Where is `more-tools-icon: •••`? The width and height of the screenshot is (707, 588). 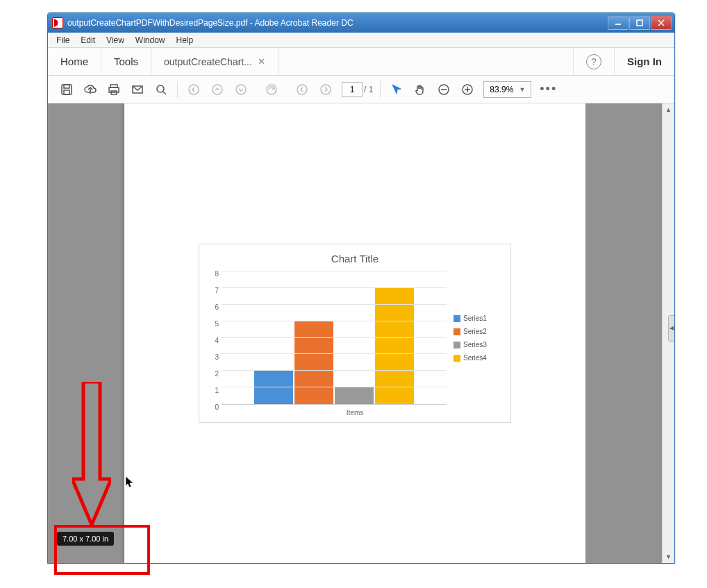
more-tools-icon: ••• is located at coordinates (549, 89).